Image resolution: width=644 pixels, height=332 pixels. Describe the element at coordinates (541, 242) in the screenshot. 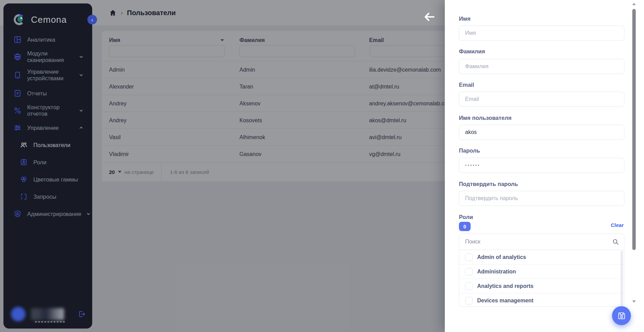

I see `roles-search` at that location.